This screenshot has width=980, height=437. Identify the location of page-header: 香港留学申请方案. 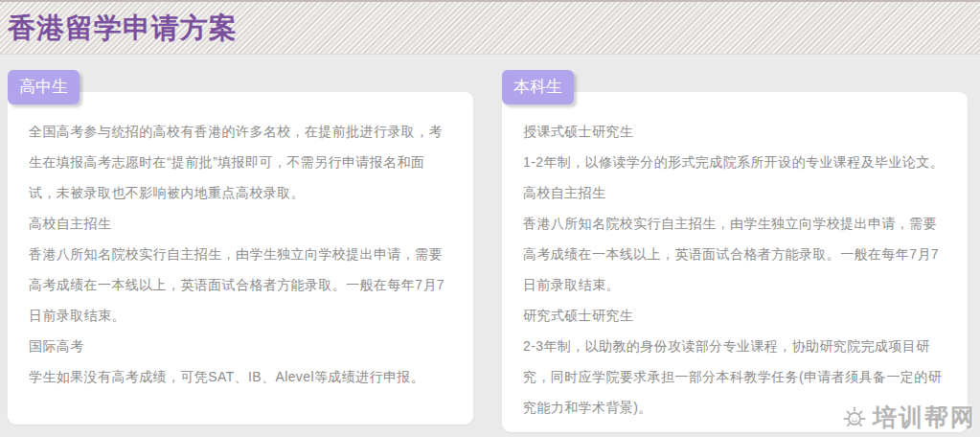
(490, 27).